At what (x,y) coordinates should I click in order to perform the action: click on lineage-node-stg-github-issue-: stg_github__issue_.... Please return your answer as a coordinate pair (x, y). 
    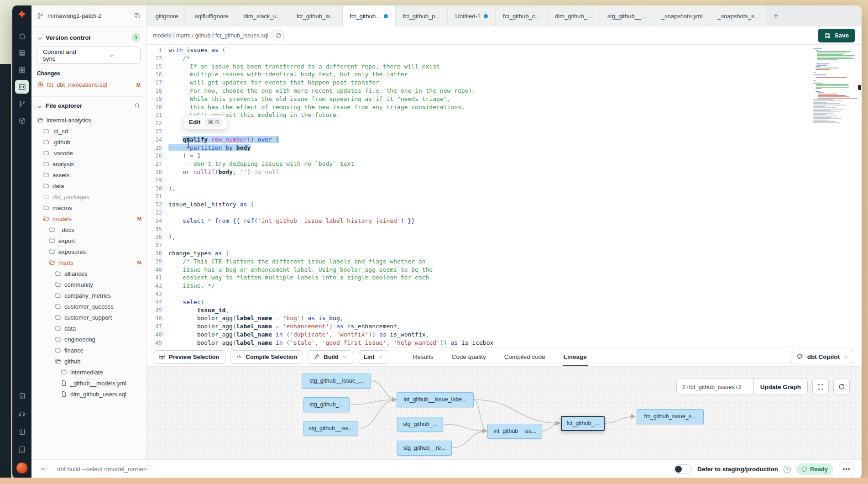
    Looking at the image, I should click on (336, 381).